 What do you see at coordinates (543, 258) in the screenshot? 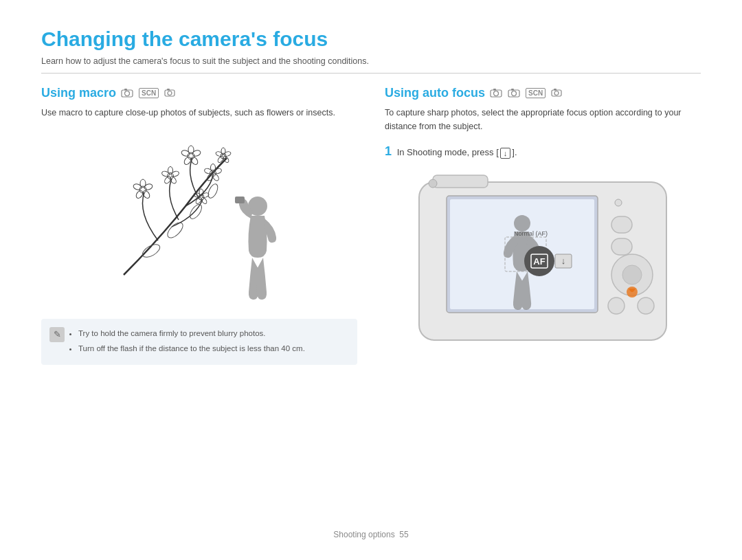
I see `camera-illustration: Normal (AF) AF ↓` at bounding box center [543, 258].